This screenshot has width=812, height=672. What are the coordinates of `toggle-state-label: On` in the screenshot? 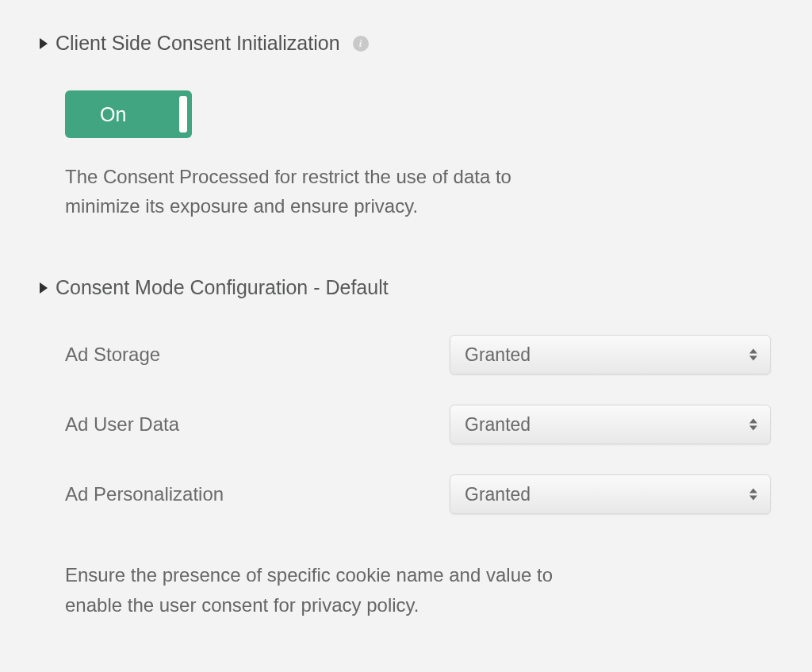 It's located at (113, 114).